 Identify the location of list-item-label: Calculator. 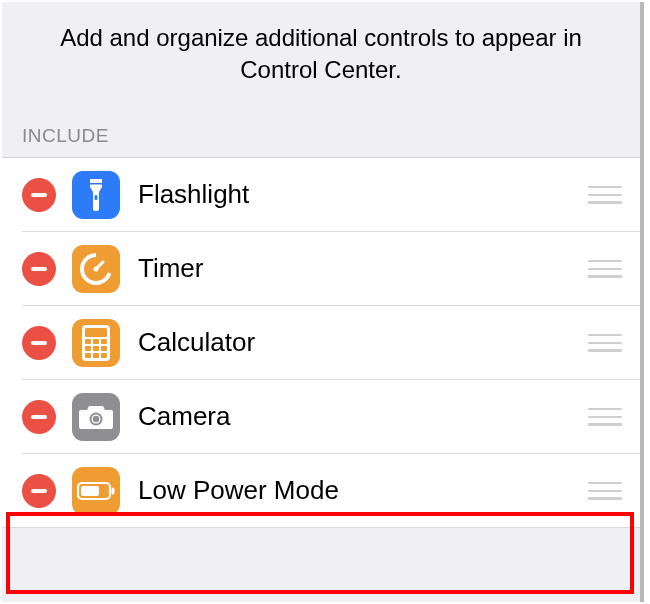
(363, 342).